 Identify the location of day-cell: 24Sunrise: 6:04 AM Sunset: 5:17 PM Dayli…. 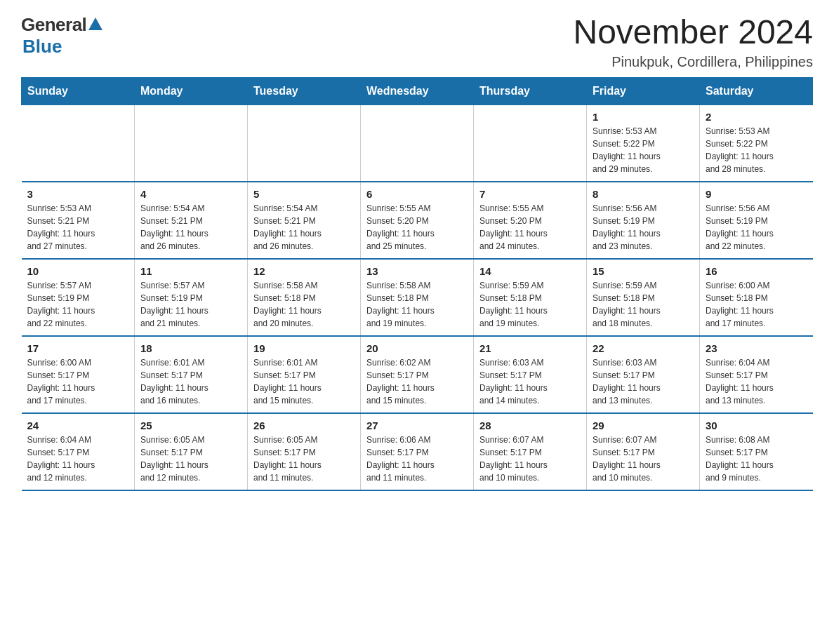
(79, 452).